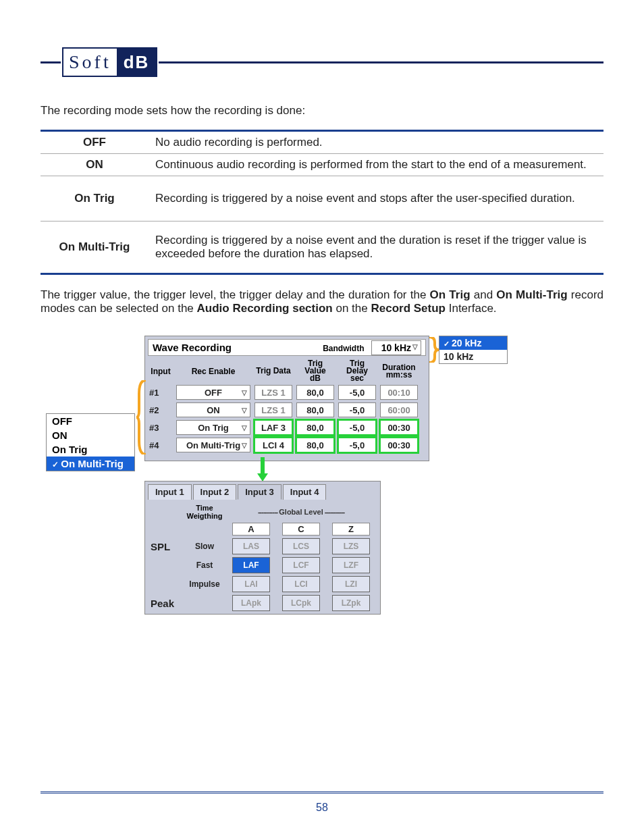  What do you see at coordinates (251, 546) in the screenshot?
I see `level-button: LAS` at bounding box center [251, 546].